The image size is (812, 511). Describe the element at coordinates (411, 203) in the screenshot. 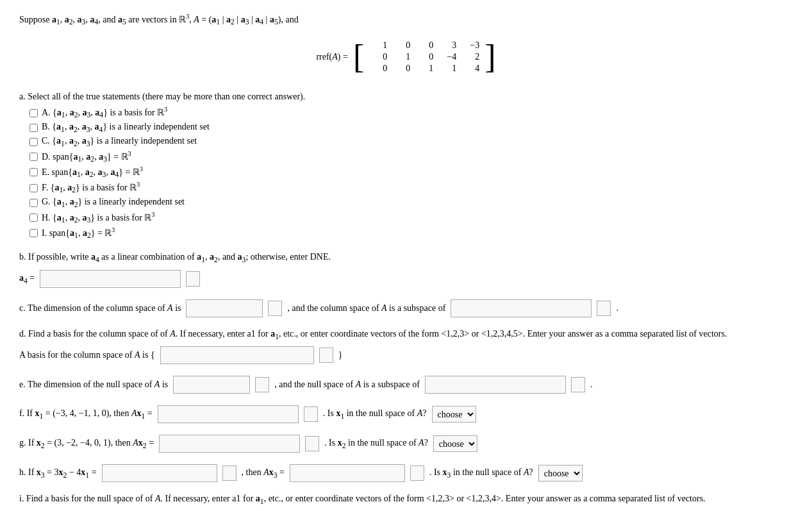

I see `option-G: G. {a1, a2} is a linearly independent se…` at that location.